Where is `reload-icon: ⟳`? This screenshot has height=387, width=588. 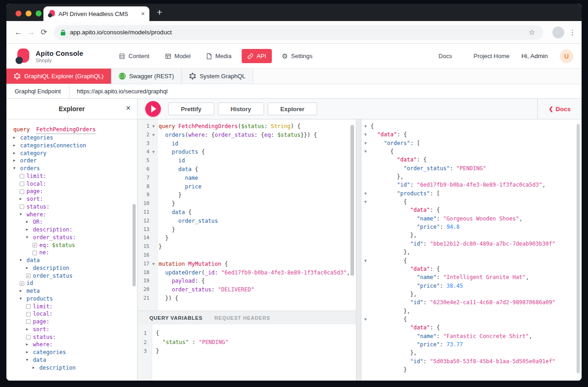
reload-icon: ⟳ is located at coordinates (44, 32).